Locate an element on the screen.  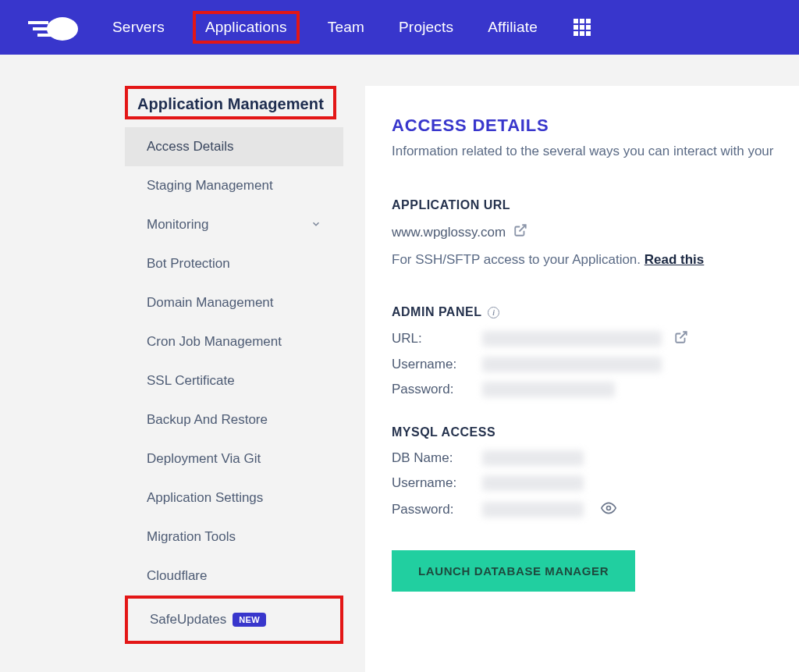
new-badge: NEW is located at coordinates (250, 620).